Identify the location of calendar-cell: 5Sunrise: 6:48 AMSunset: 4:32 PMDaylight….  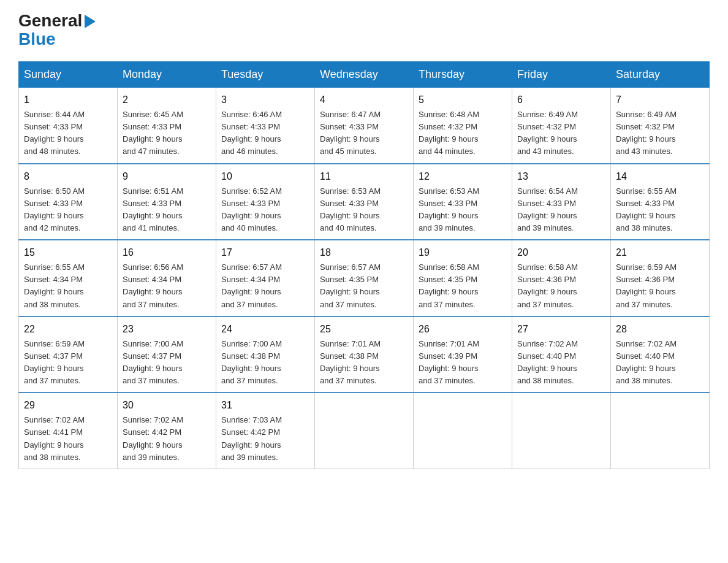
(463, 126).